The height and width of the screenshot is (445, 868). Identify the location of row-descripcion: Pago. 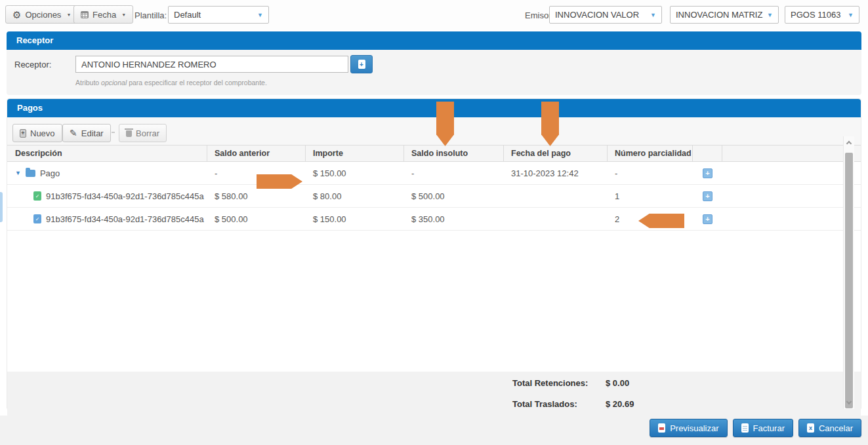
(50, 173).